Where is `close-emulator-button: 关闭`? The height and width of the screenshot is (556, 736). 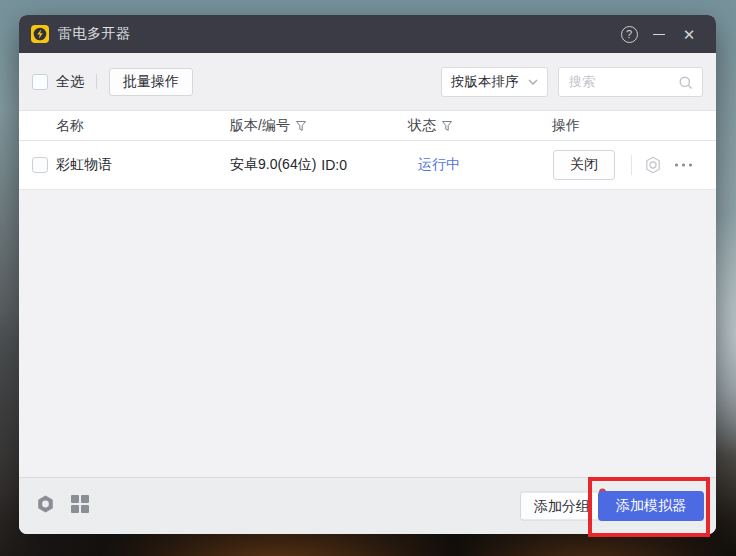
close-emulator-button: 关闭 is located at coordinates (584, 165).